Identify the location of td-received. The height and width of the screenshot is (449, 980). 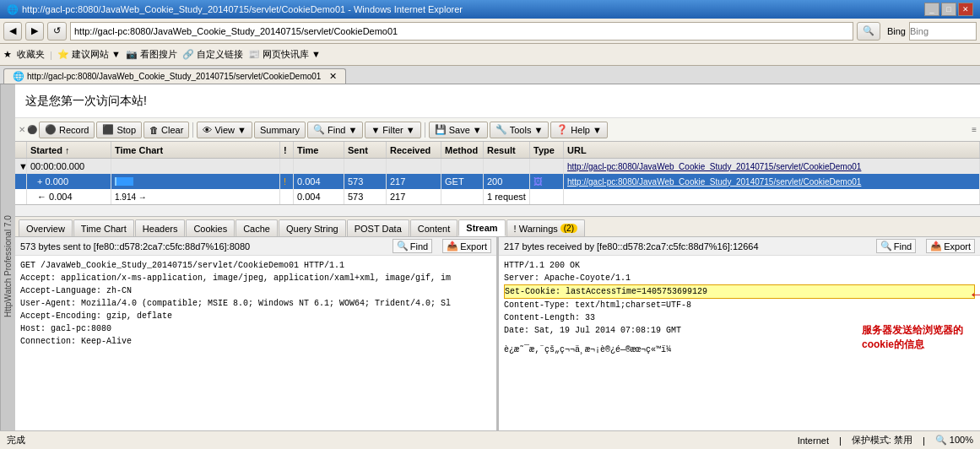
(414, 166).